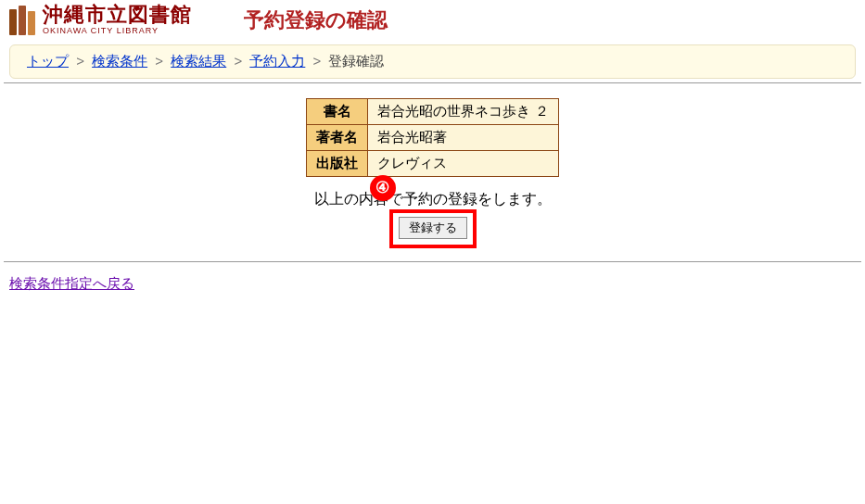 This screenshot has height=504, width=865. What do you see at coordinates (432, 112) in the screenshot?
I see `table-row: 書名 岩合光昭の世界ネコ歩き ２` at bounding box center [432, 112].